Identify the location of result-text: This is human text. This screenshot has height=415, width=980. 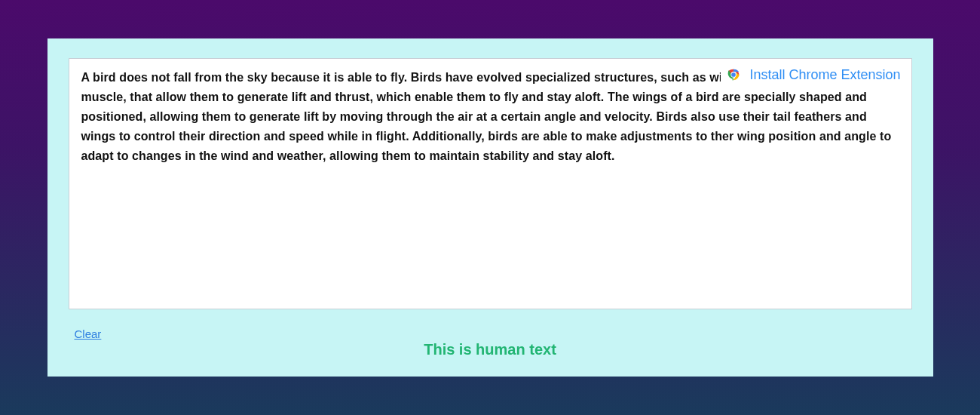
(490, 341).